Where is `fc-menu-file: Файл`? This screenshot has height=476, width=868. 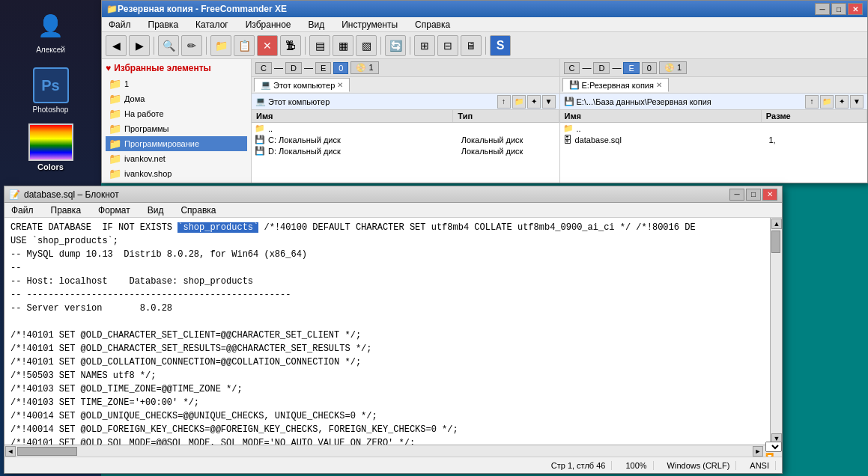
fc-menu-file: Файл is located at coordinates (120, 25).